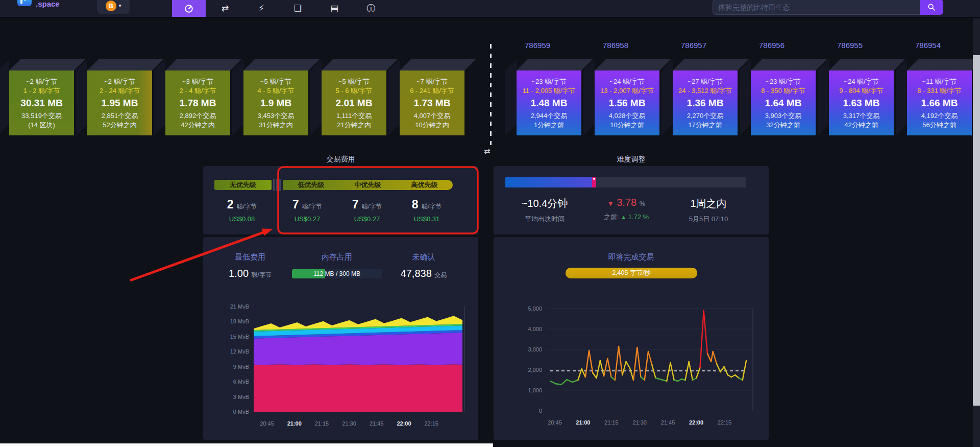  I want to click on svg-text: 0, so click(541, 411).